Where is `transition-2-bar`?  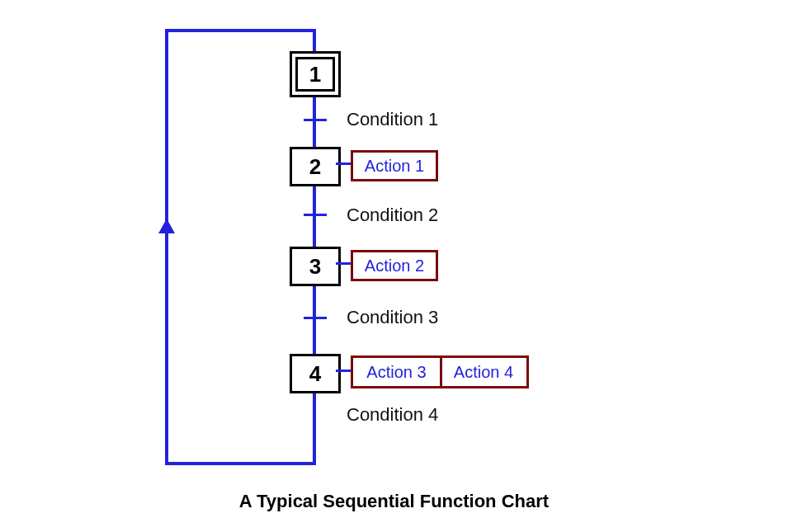 transition-2-bar is located at coordinates (315, 214).